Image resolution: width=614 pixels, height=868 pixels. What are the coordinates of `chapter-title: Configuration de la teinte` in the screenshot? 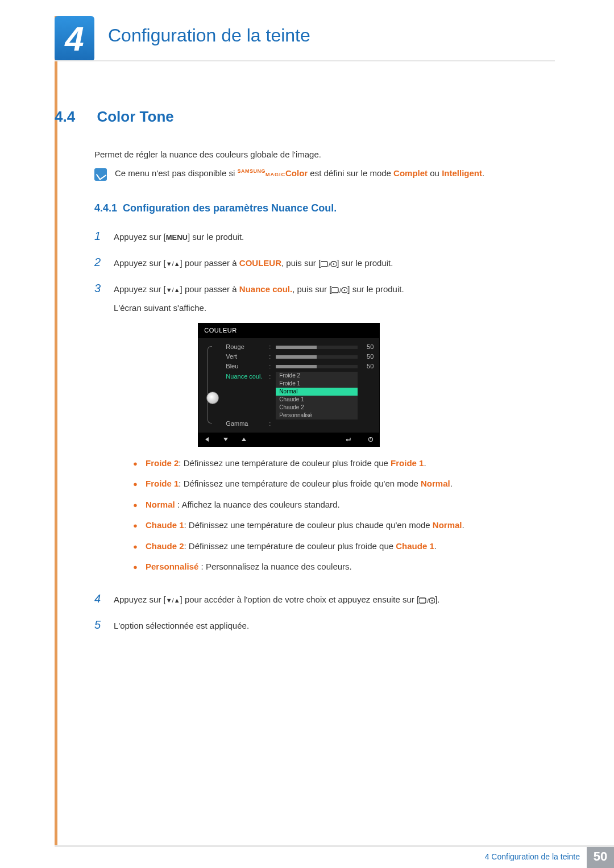 It's located at (209, 35).